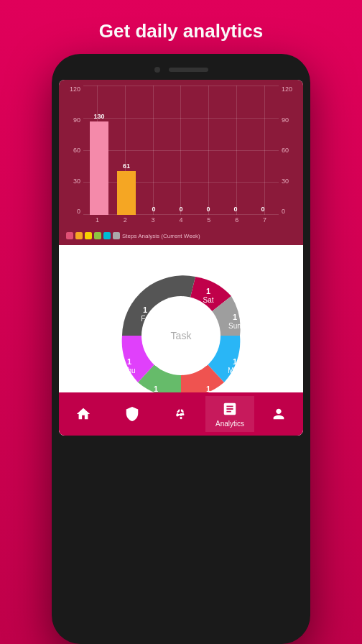 The width and height of the screenshot is (362, 644). Describe the element at coordinates (279, 414) in the screenshot. I see `profile-icon` at that location.